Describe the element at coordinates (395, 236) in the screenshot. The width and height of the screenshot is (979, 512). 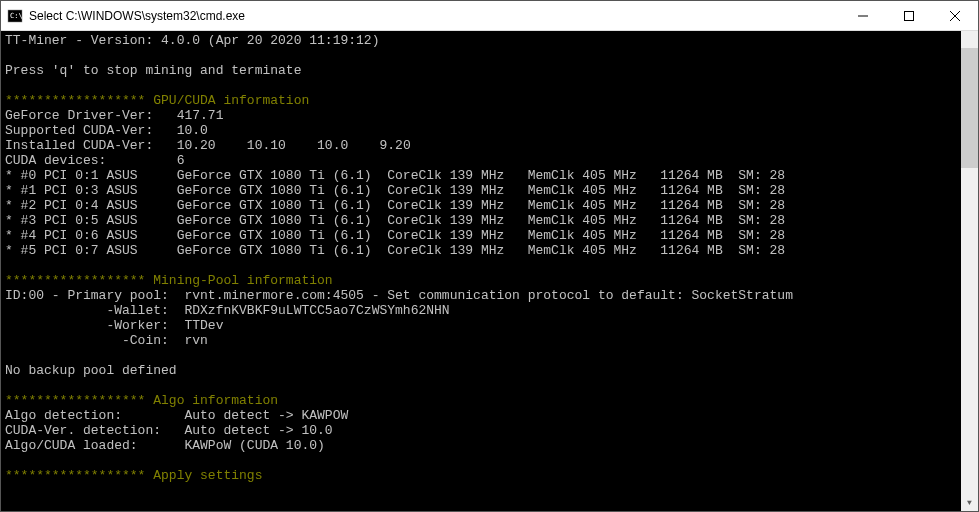
I see `gpu-line: * #4 PCI 0:6 ASUS GeForce GTX 1080 Ti (6…` at that location.